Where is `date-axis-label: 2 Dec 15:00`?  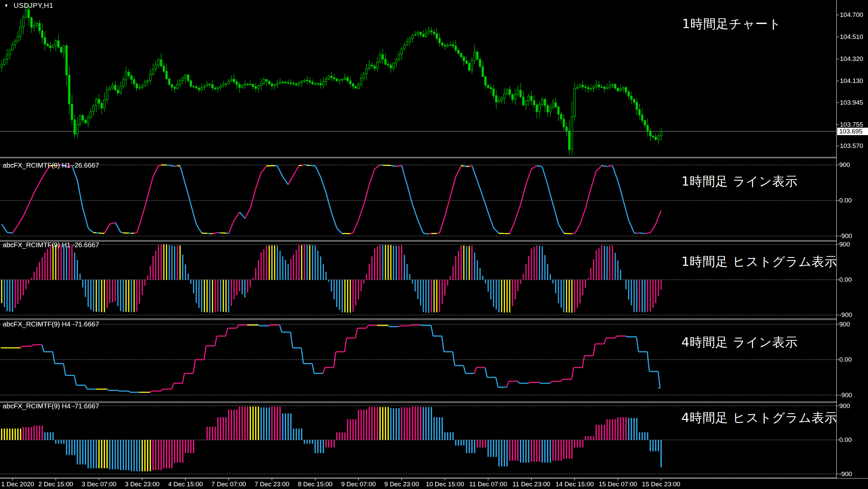 date-axis-label: 2 Dec 15:00 is located at coordinates (56, 484).